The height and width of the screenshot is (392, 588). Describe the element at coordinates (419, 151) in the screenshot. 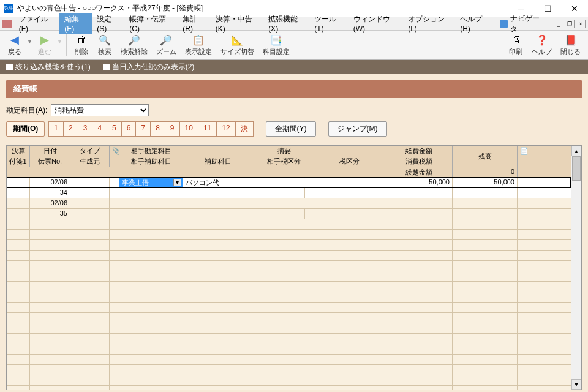

I see `header-keihi: 経費金額` at that location.